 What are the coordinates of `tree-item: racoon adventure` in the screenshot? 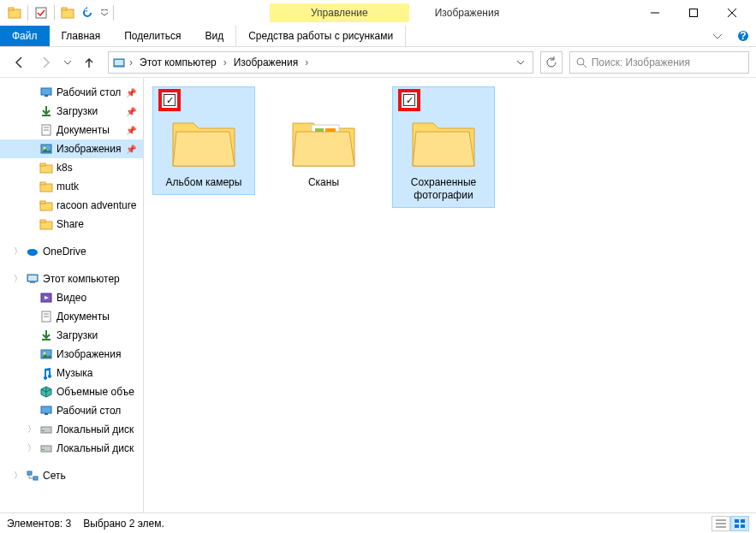 It's located at (72, 205).